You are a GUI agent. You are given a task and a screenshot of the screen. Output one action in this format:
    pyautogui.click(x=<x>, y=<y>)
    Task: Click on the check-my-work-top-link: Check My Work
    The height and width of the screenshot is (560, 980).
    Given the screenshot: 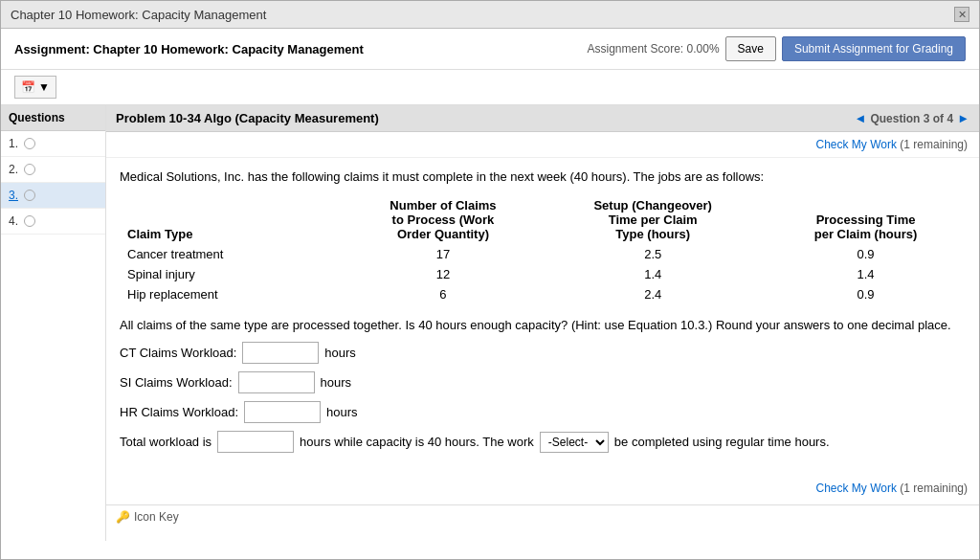 What is the action you would take?
    pyautogui.click(x=856, y=145)
    